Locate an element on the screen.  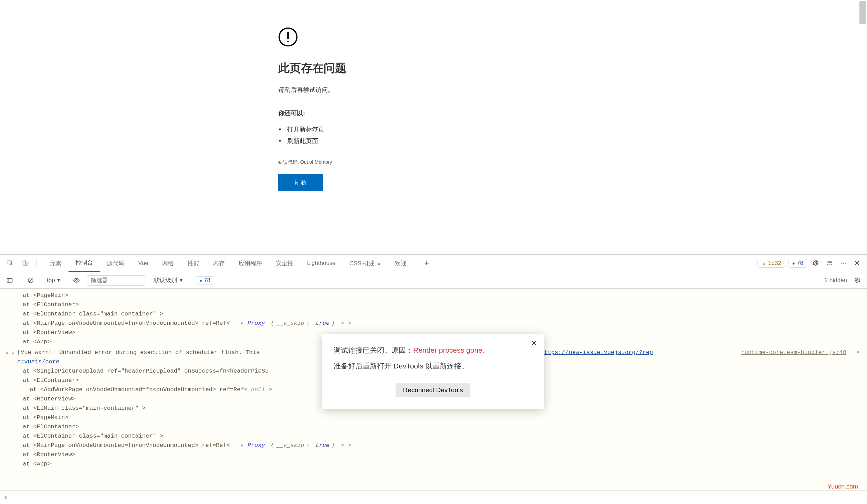
warn-text: [Vue warn]: Unhandled error during execu… is located at coordinates (138, 352).